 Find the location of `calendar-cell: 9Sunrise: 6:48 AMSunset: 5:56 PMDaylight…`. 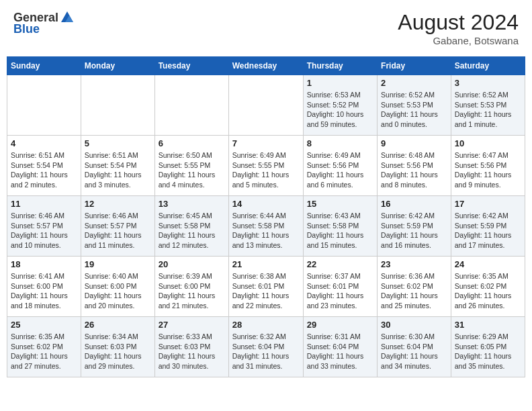

calendar-cell: 9Sunrise: 6:48 AMSunset: 5:56 PMDaylight… is located at coordinates (414, 166).